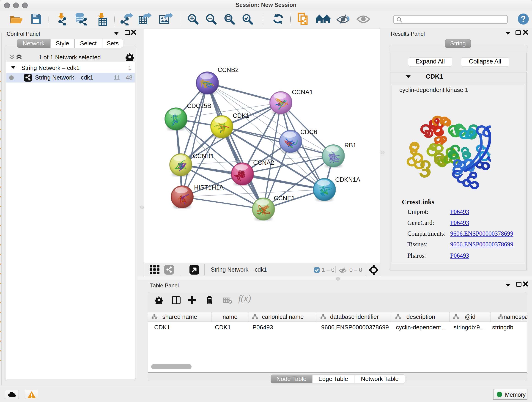 This screenshot has height=402, width=532. What do you see at coordinates (264, 163) in the screenshot?
I see `svg-text: CCNA2` at bounding box center [264, 163].